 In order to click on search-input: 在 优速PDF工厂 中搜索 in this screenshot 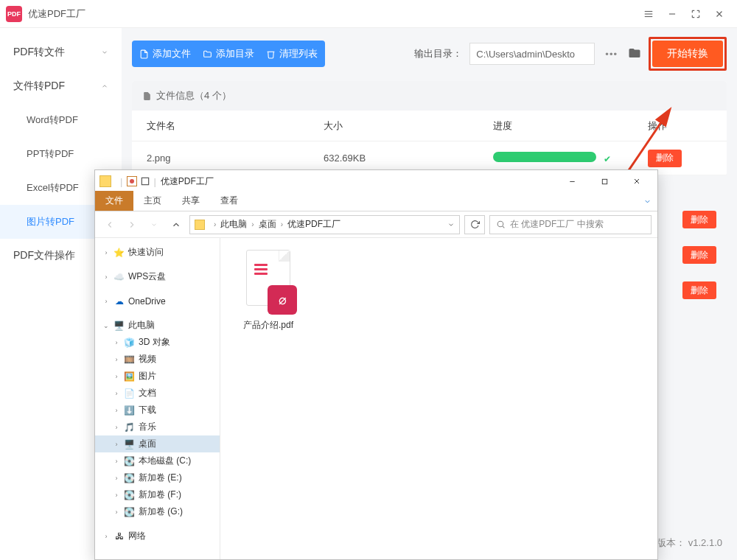, I will do `click(570, 225)`.